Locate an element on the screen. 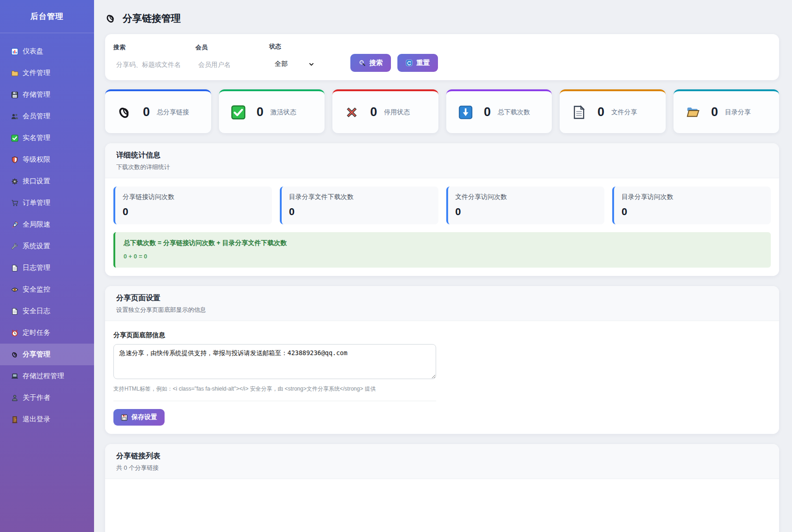  stat-card-disabled: 0 停用状态 is located at coordinates (385, 111).